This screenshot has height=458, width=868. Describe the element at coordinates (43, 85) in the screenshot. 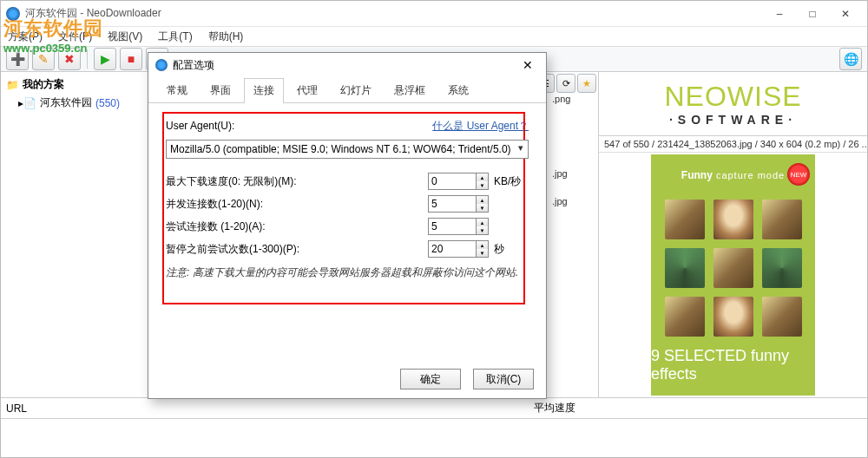

I see `sidebar-header: 我的方案` at that location.